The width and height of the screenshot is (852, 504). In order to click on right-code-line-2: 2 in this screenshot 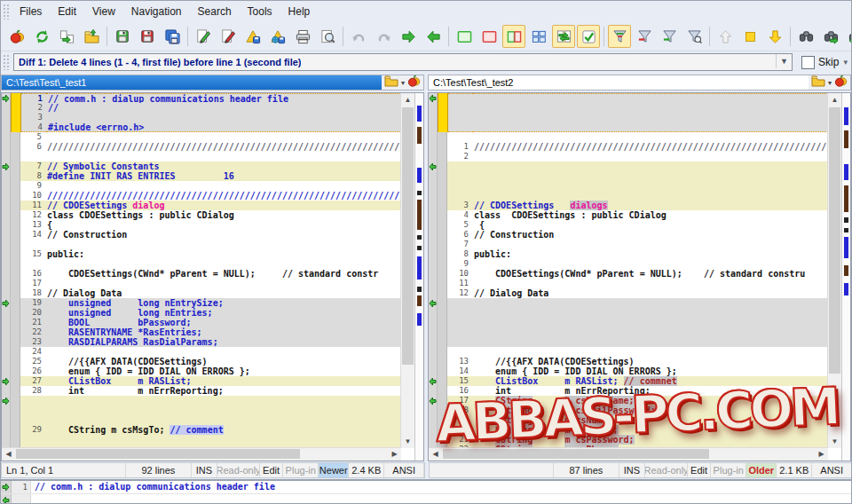, I will do `click(628, 156)`.